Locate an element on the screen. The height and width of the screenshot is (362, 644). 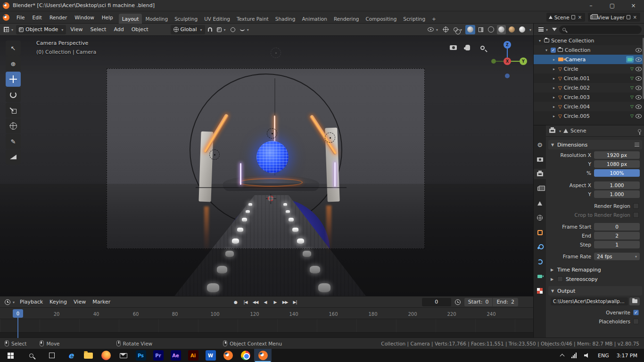
tab-object-properties is located at coordinates (540, 232).